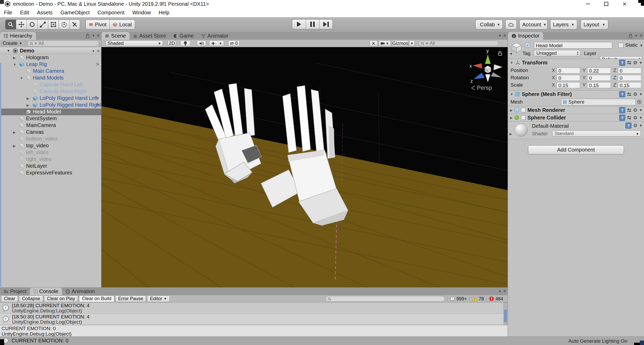 The width and height of the screenshot is (644, 345). Describe the element at coordinates (458, 299) in the screenshot. I see `info-count-badge: ! 999+` at that location.